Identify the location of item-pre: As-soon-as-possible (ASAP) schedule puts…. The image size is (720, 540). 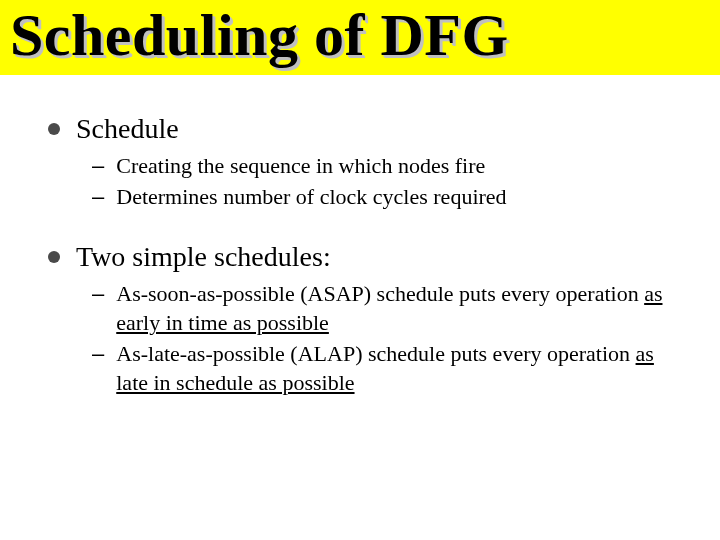
(380, 294).